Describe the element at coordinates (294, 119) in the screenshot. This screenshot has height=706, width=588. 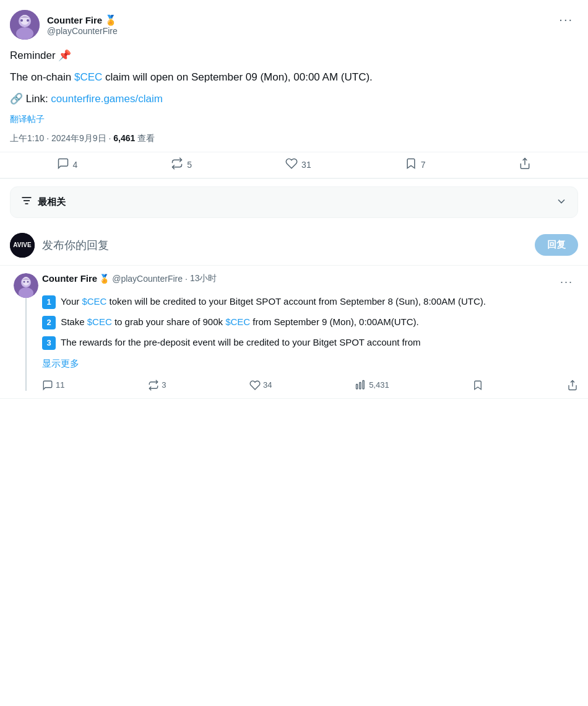
I see `translate-button: 翻译帖子` at that location.